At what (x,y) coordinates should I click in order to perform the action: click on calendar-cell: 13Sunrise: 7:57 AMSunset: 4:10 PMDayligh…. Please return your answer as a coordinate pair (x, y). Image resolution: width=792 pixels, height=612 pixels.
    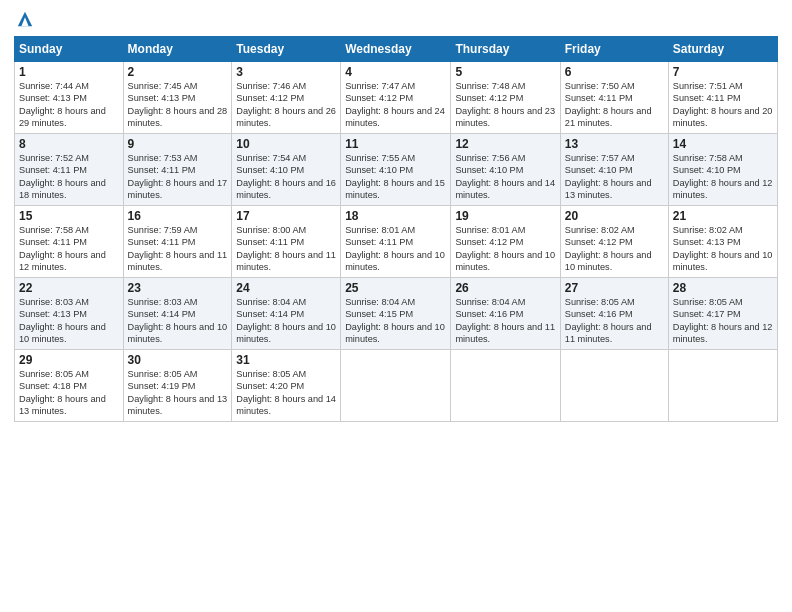
    Looking at the image, I should click on (614, 170).